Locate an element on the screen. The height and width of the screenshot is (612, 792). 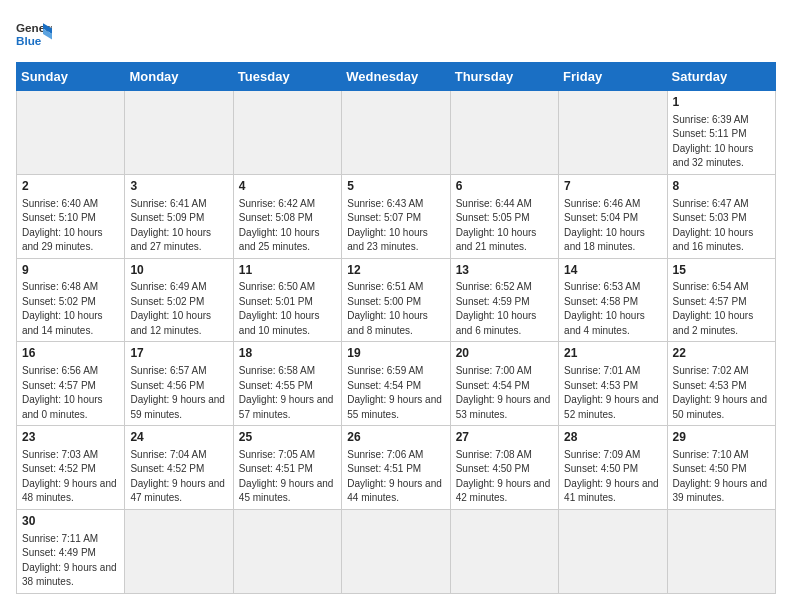
day-info: Sunrise: 6:48 AM Sunset: 5:02 PM Dayligh… is located at coordinates (70, 309).